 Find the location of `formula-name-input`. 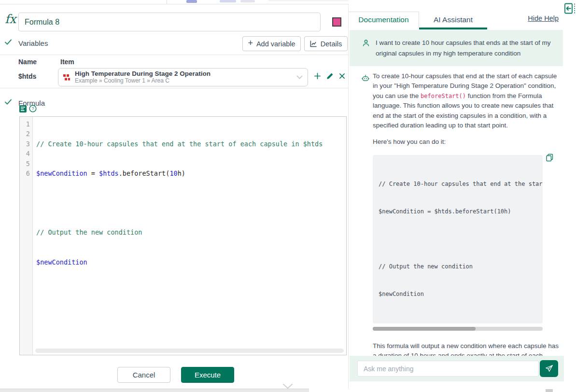

formula-name-input is located at coordinates (169, 22).